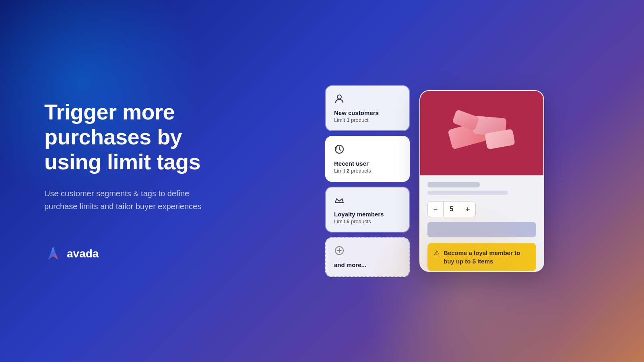 This screenshot has height=362, width=644. Describe the element at coordinates (135, 137) in the screenshot. I see `headline: Trigger more purchases by using limit ta…` at that location.